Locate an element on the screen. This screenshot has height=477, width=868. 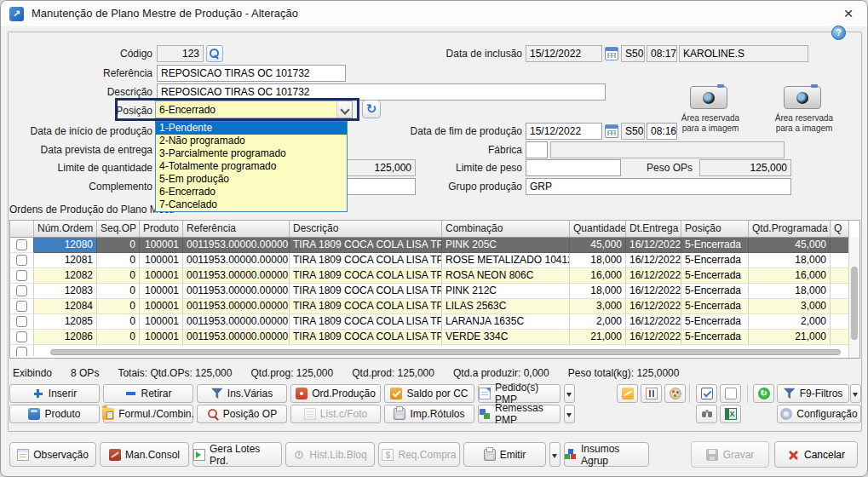
column-header: Posição is located at coordinates (716, 229).